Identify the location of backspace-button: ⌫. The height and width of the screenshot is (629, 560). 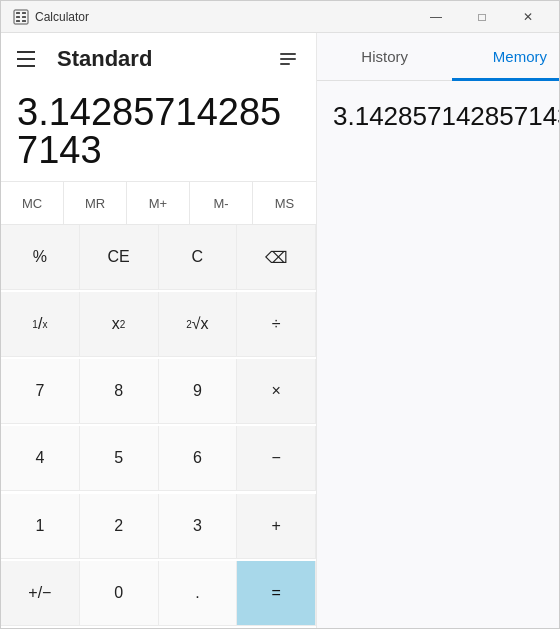
(276, 258).